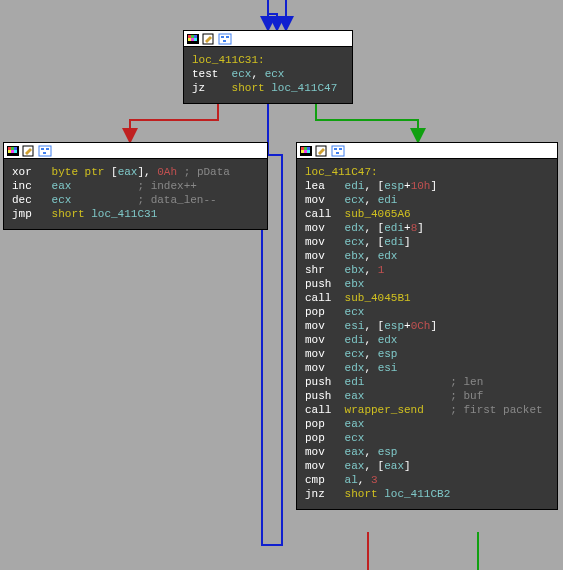 This screenshot has width=563, height=570. I want to click on asm-line: mov ecx, [edi], so click(427, 242).